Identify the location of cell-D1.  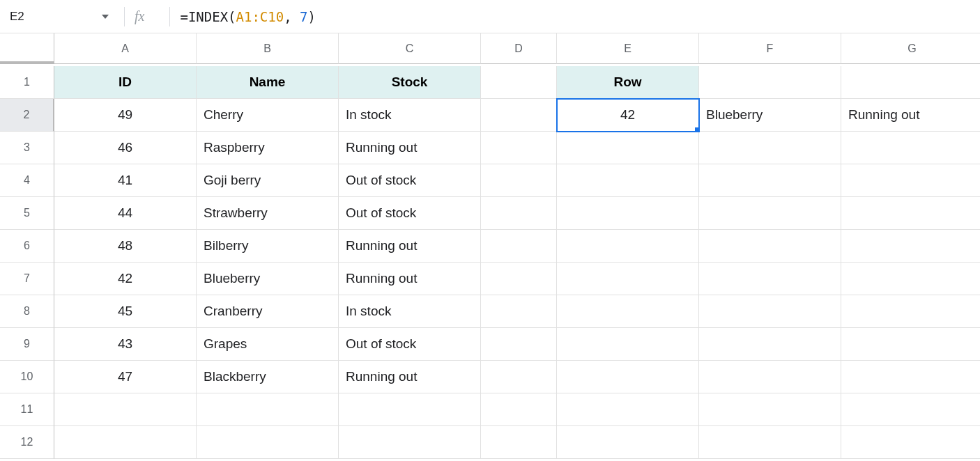
(519, 82).